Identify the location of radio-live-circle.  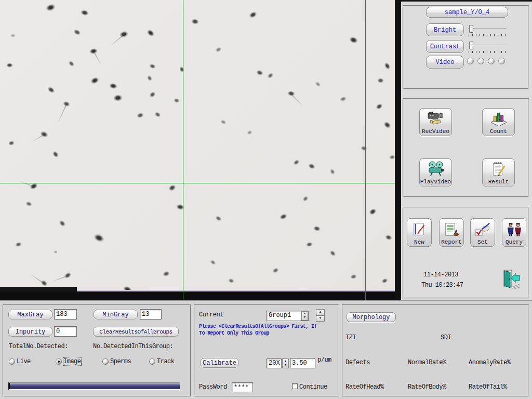
(12, 362).